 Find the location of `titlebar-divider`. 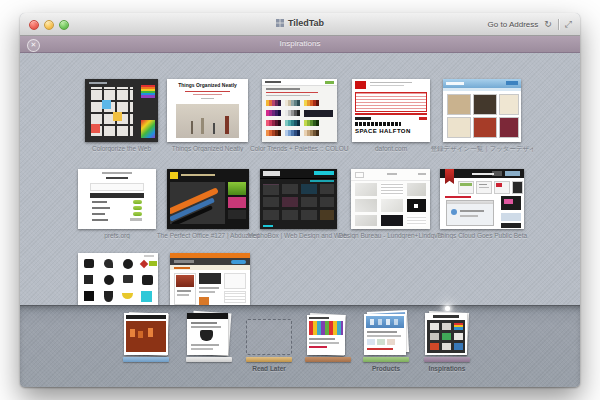

titlebar-divider is located at coordinates (558, 24).